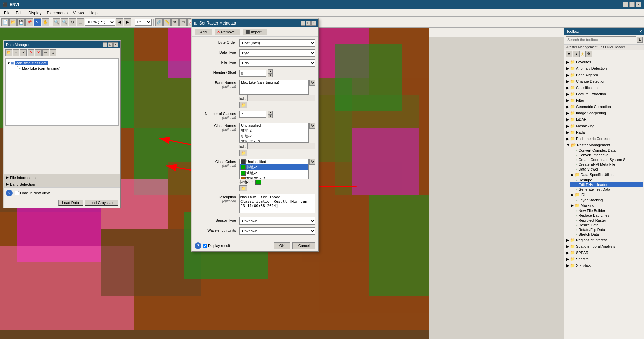 Image resolution: width=644 pixels, height=339 pixels. What do you see at coordinates (105, 45) in the screenshot?
I see `data-manager-minimize: —` at bounding box center [105, 45].